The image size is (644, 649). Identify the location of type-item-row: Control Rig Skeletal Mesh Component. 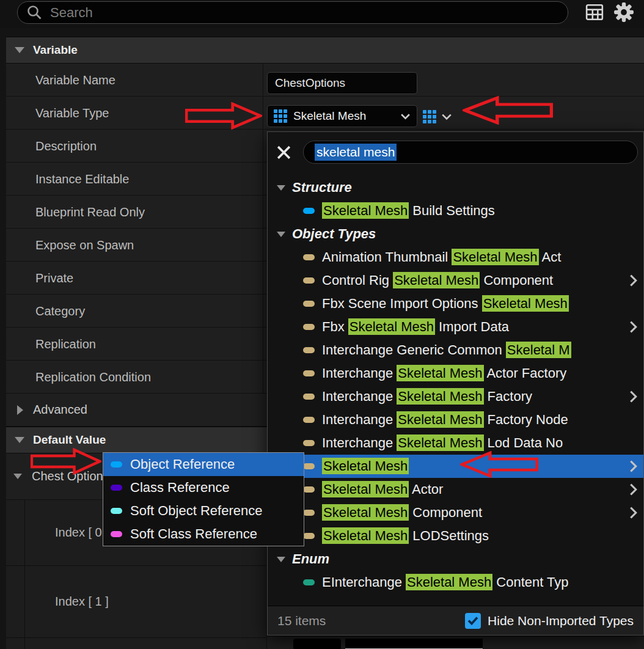
(456, 280).